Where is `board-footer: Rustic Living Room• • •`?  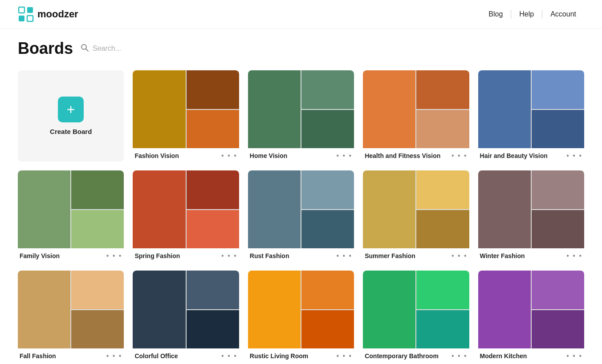
board-footer: Rustic Living Room• • • is located at coordinates (301, 355).